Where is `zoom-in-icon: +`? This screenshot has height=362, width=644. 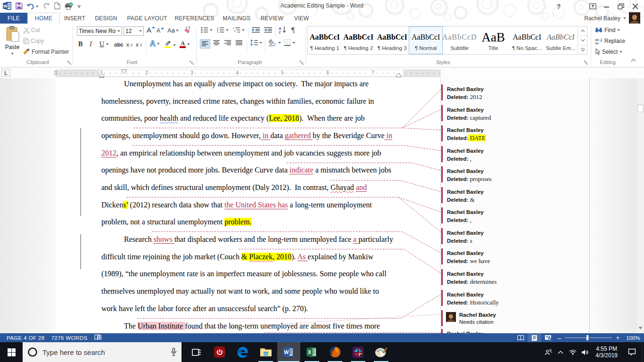
zoom-in-icon: + is located at coordinates (618, 337).